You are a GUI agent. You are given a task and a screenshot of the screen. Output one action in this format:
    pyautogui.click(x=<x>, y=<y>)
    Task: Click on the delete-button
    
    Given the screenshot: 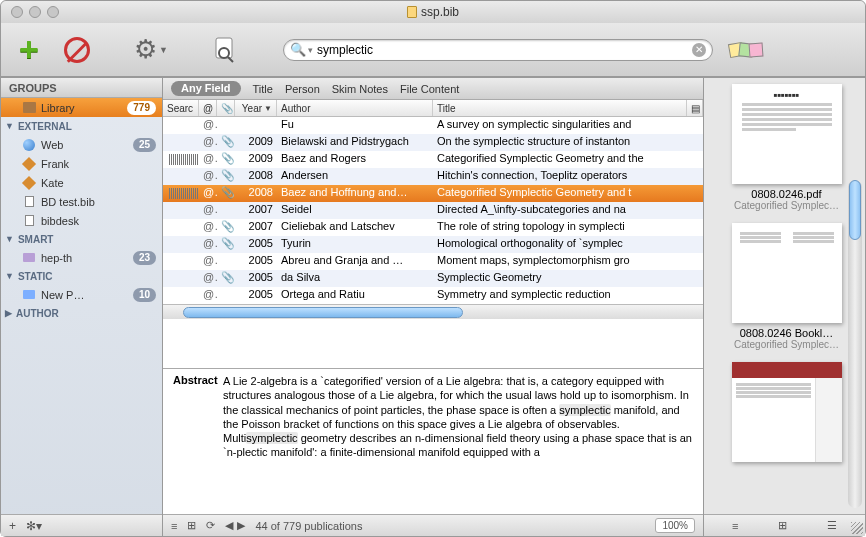 What is the action you would take?
    pyautogui.click(x=77, y=50)
    